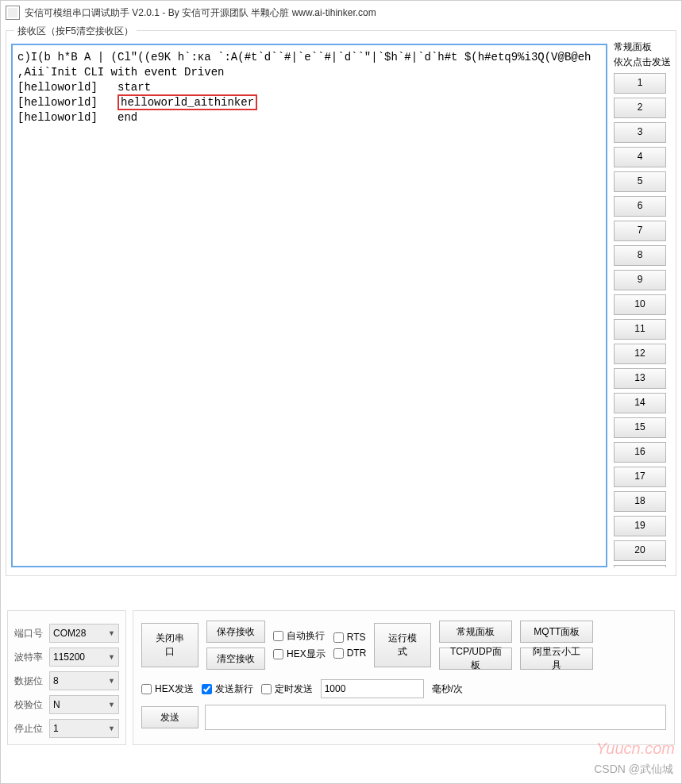 This screenshot has height=784, width=682. What do you see at coordinates (640, 231) in the screenshot?
I see `side-button-7: 7` at bounding box center [640, 231].